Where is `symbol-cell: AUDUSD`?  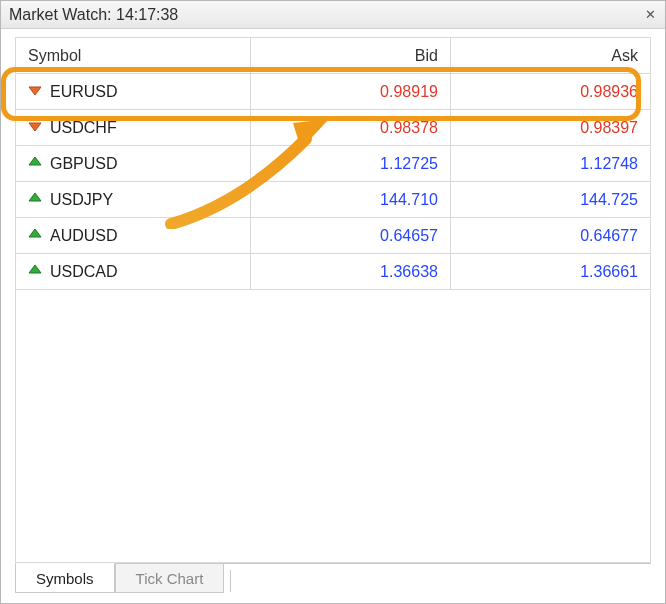
symbol-cell: AUDUSD is located at coordinates (134, 236).